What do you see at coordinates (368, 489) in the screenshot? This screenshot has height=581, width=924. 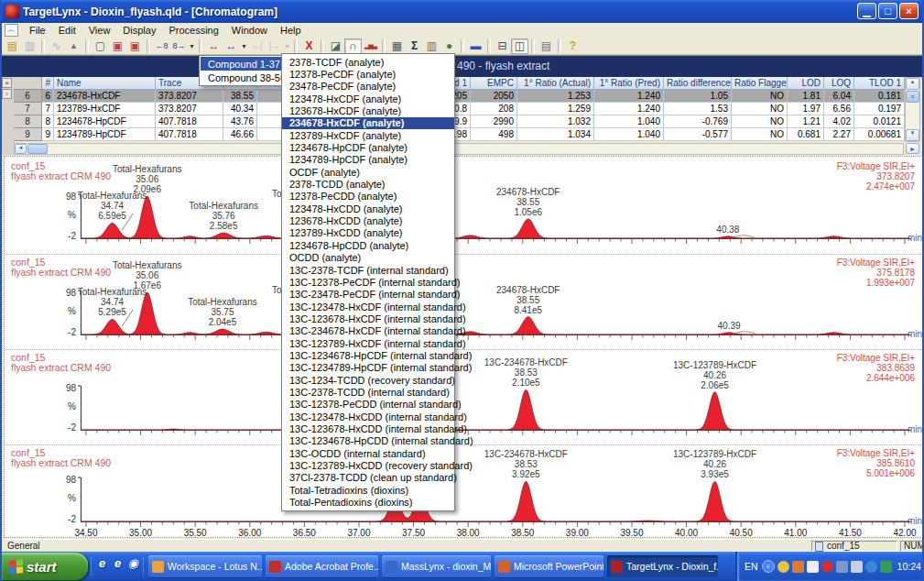 I see `compound-menu-item: Total-Tetradioxins (dioxins)` at bounding box center [368, 489].